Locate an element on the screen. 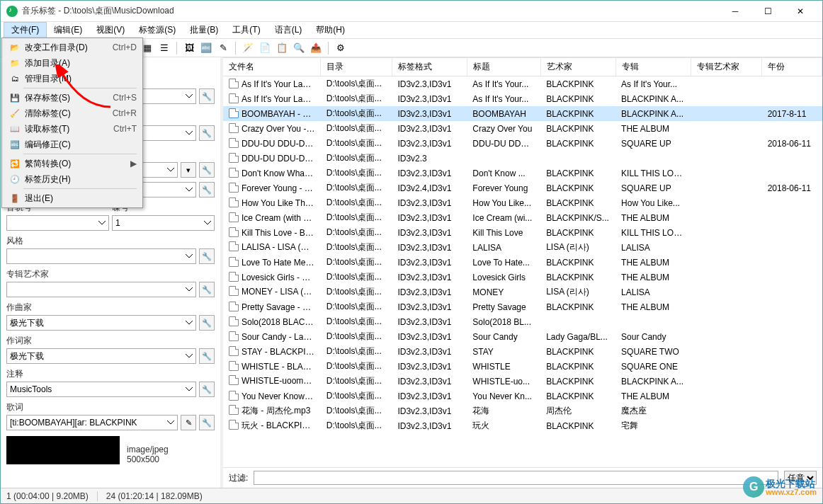  menu-item-save-tags: 💾保存标签(S)Ctrl+S is located at coordinates (72, 98).